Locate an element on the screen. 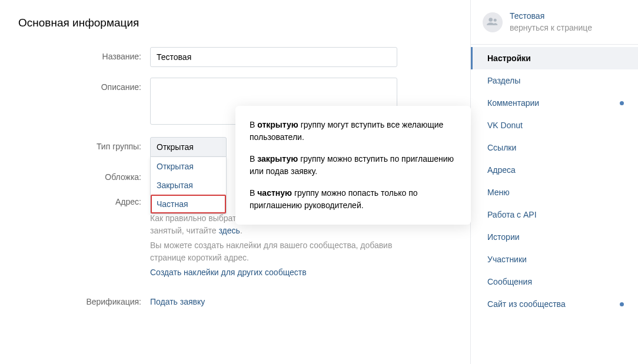 Image resolution: width=638 pixels, height=364 pixels. group-icon is located at coordinates (493, 22).